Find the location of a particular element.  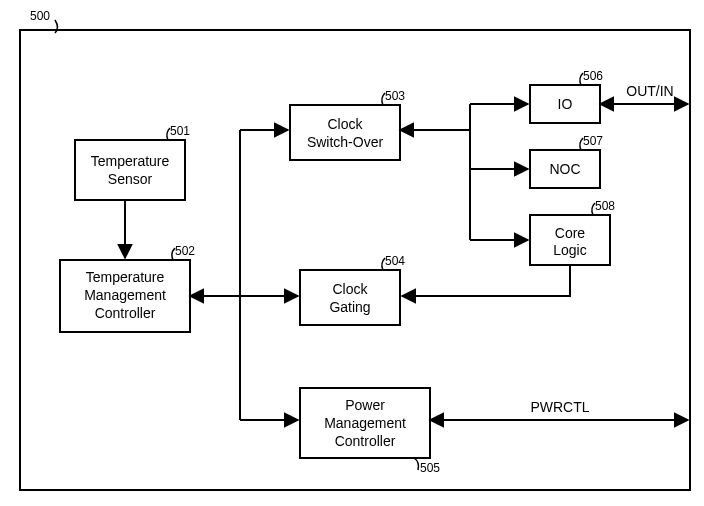

power-mgmt-block: Power Management Controller 505 is located at coordinates (370, 432).